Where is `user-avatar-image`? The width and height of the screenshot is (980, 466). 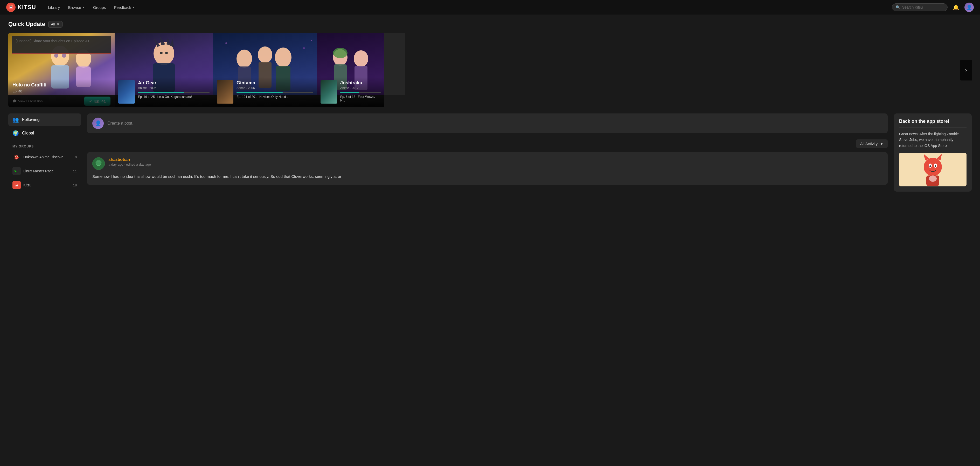
user-avatar-image is located at coordinates (99, 164).